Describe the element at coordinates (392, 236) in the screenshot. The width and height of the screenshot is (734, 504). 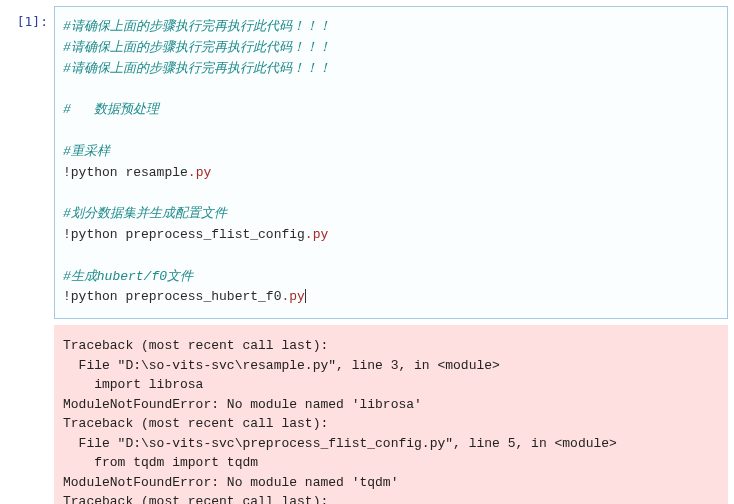
I see `shell-command: !python preprocess_flist_config.py` at that location.